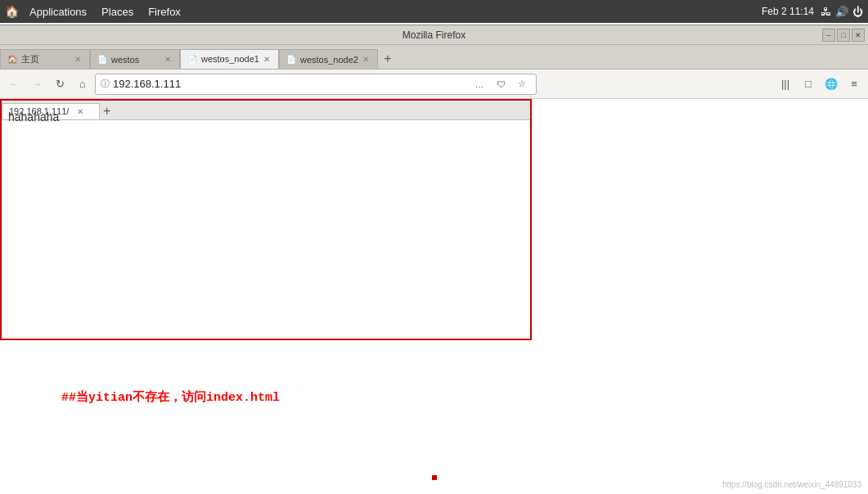  I want to click on tab-westos-label: westos, so click(125, 60).